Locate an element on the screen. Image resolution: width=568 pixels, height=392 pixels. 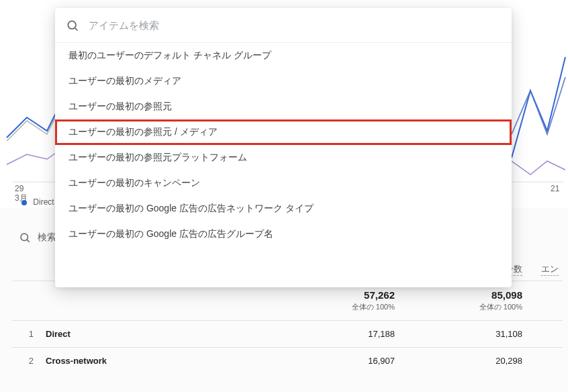
header-col-3: エン is located at coordinates (549, 272).